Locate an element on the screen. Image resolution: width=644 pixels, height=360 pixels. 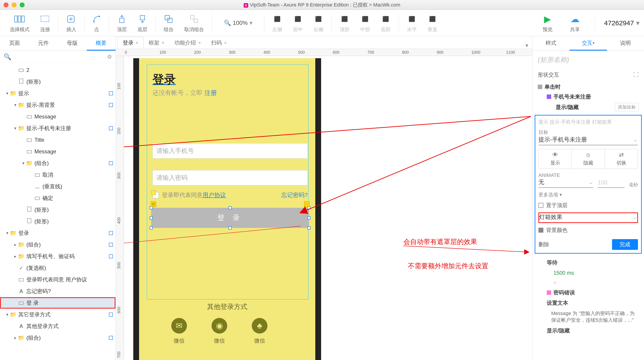
outline-node: ▾📁提示-手机号未注册 is located at coordinates (58, 128).